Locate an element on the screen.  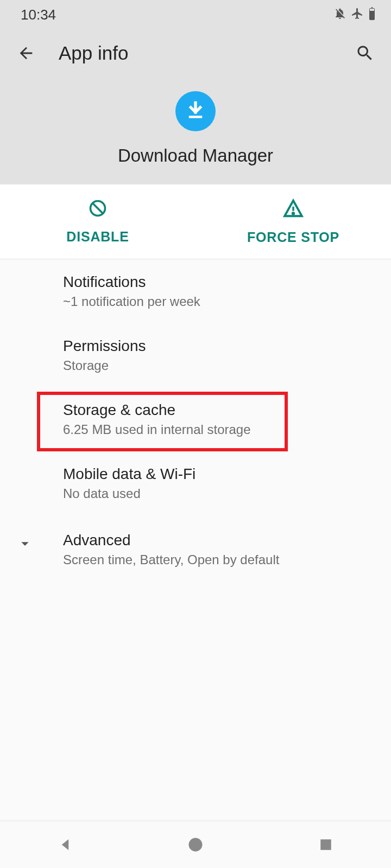
advanced-sub: Screen time, Battery, Open by default is located at coordinates (171, 560).